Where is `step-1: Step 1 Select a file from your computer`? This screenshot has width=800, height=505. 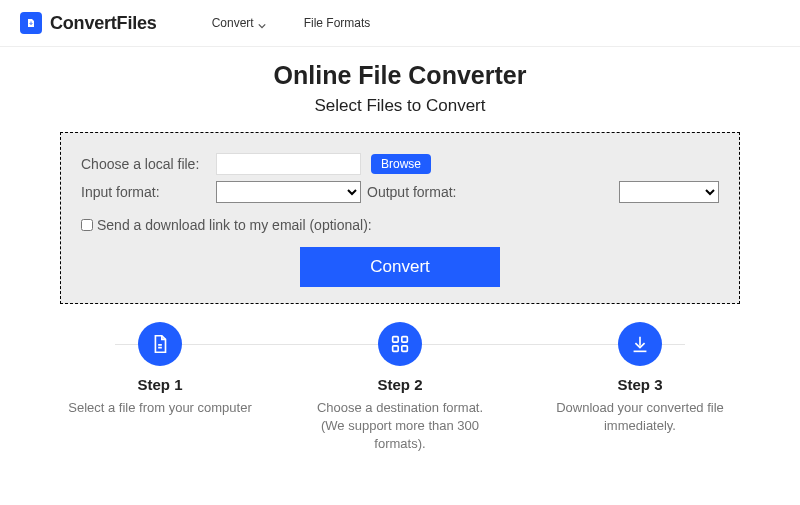
step-1: Step 1 Select a file from your computer is located at coordinates (160, 388).